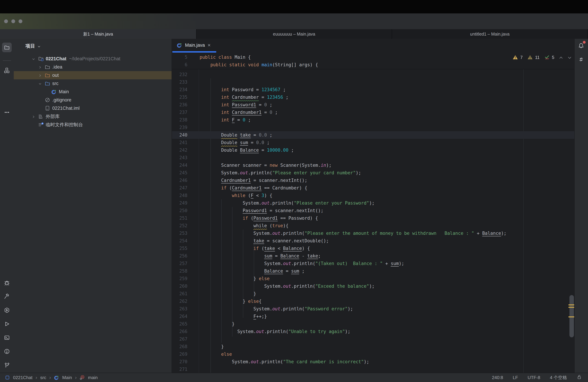  I want to click on indent-style: 4 个空格, so click(558, 378).